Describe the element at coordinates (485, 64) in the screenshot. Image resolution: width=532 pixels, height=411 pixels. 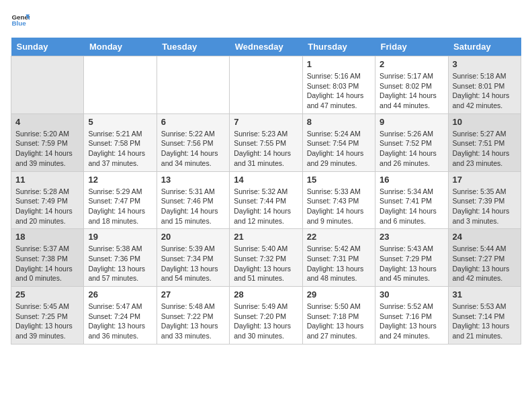
I see `day-number: 3` at that location.